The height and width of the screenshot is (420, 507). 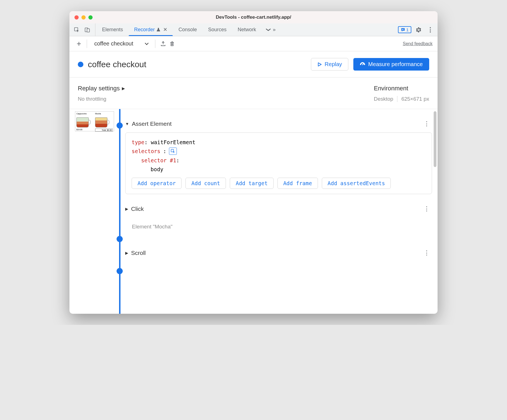 What do you see at coordinates (138, 253) in the screenshot?
I see `step-title: Scroll` at bounding box center [138, 253].